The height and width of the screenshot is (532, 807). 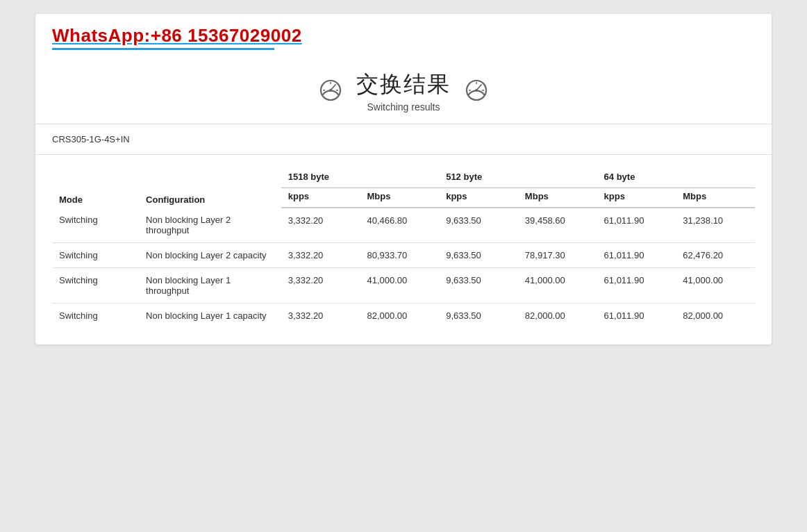 What do you see at coordinates (715, 256) in the screenshot?
I see `row2-v6: 62,476.20` at bounding box center [715, 256].